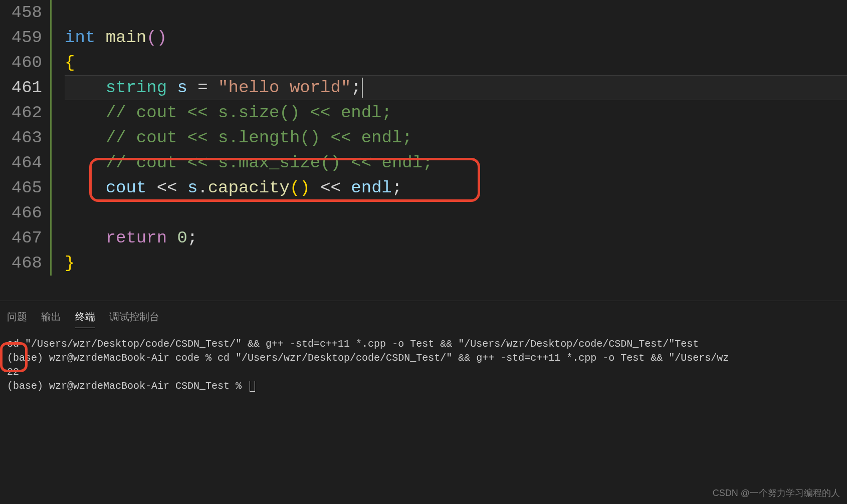  I want to click on terminal-line: (base) wzr@wzrdeMacBook-Air CSDN_Test %, so click(423, 386).